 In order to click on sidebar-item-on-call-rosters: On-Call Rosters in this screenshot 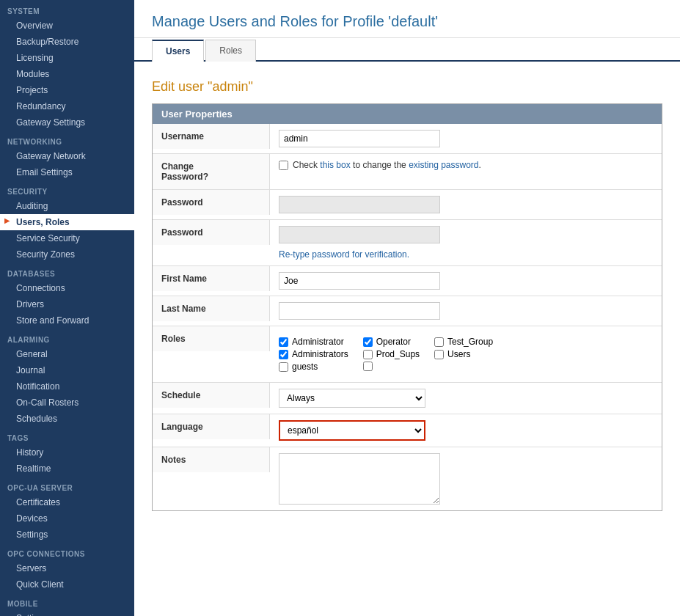, I will do `click(67, 403)`.